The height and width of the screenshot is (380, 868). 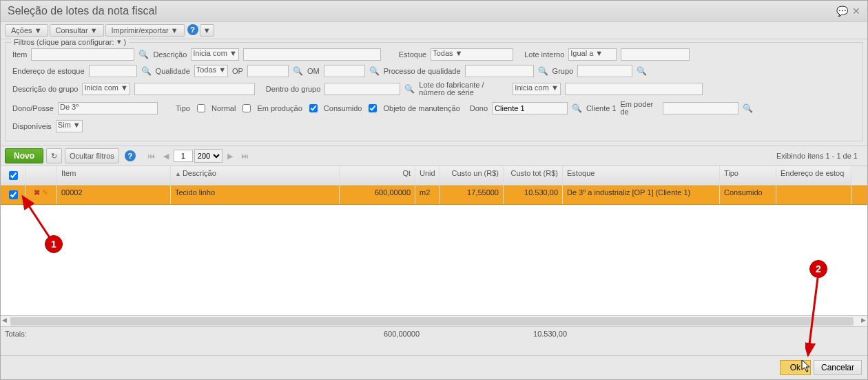 What do you see at coordinates (601, 108) in the screenshot?
I see `dono-display: Cliente 1` at bounding box center [601, 108].